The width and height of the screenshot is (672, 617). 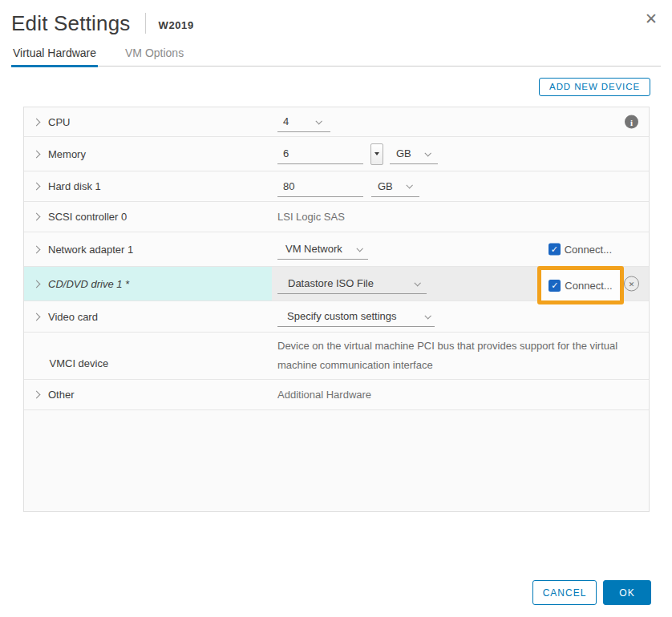 What do you see at coordinates (73, 317) in the screenshot?
I see `row-label: Video card` at bounding box center [73, 317].